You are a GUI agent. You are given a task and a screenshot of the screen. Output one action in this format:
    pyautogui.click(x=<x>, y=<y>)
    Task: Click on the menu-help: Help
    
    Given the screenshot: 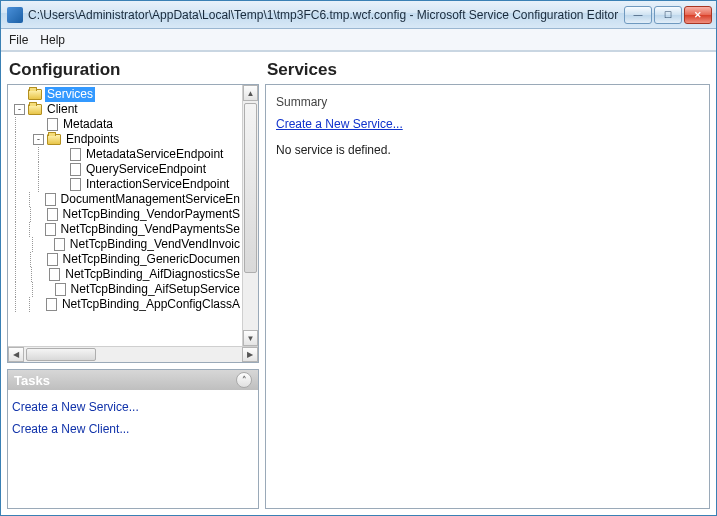 What is the action you would take?
    pyautogui.click(x=52, y=40)
    